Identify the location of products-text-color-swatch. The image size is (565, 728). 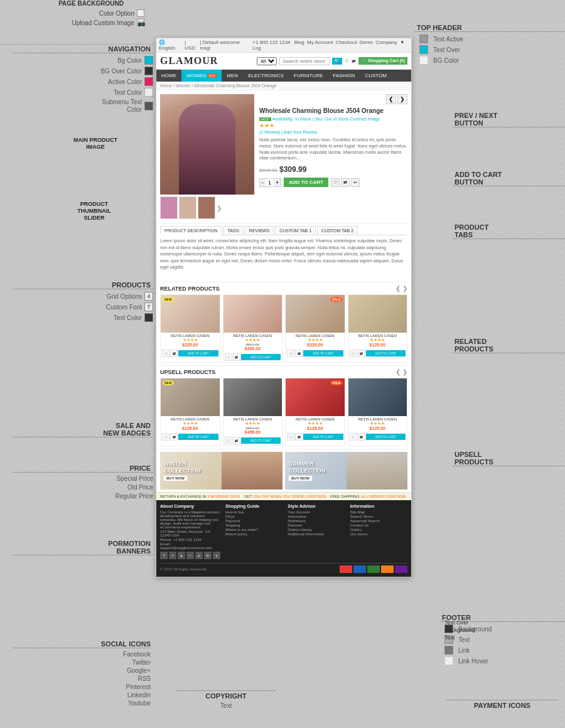
(149, 318).